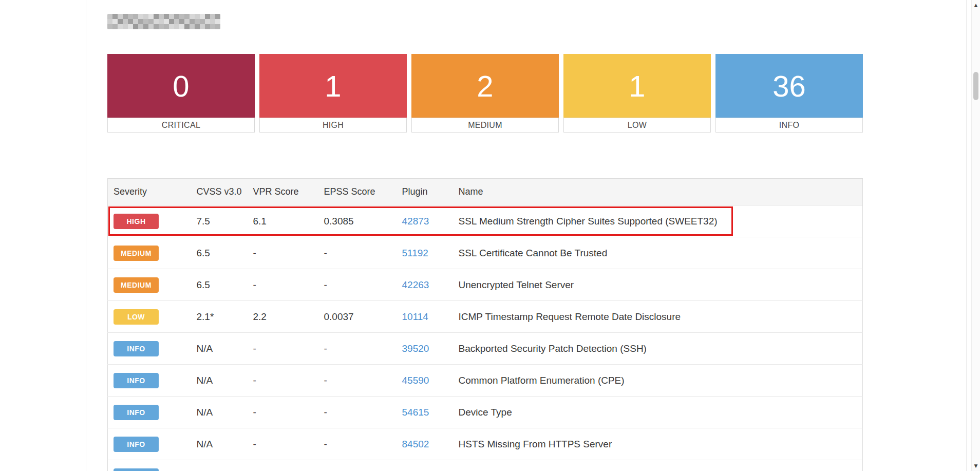 The height and width of the screenshot is (471, 980). I want to click on column-header: VPR Score, so click(283, 192).